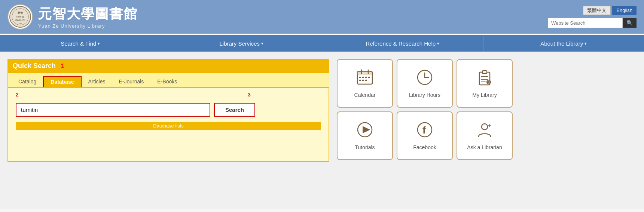  I want to click on nav-search-find: Search & Find ▾, so click(81, 43).